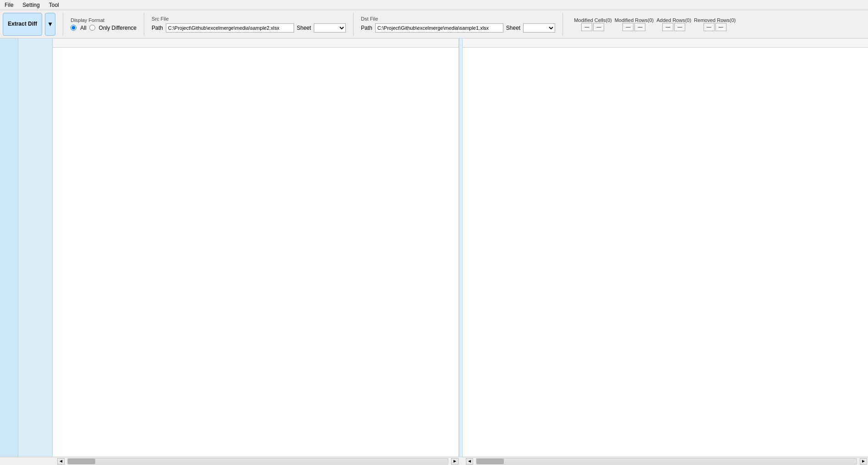 This screenshot has height=465, width=868. What do you see at coordinates (104, 24) in the screenshot?
I see `display-format-group: Display Format All Only Difference` at bounding box center [104, 24].